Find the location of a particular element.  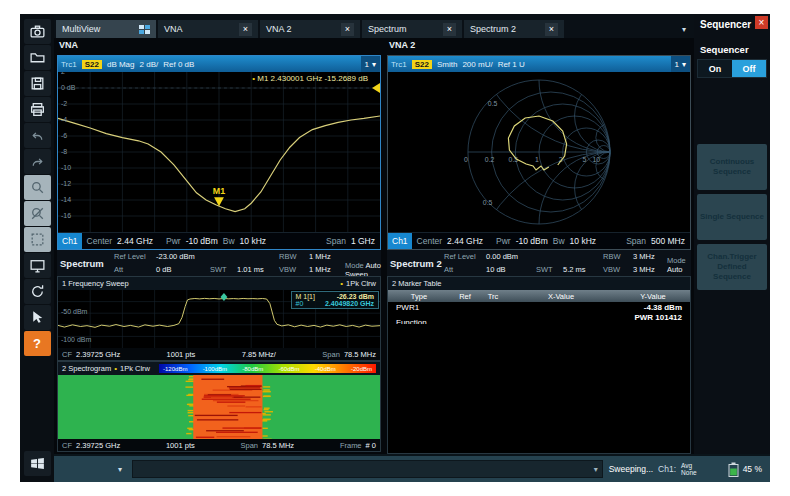

vbw-value: 1 MHz is located at coordinates (327, 270).